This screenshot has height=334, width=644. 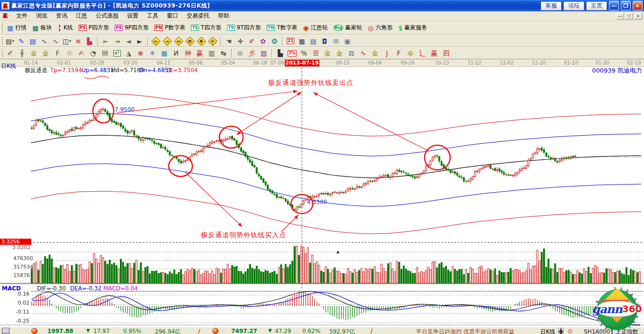 What do you see at coordinates (372, 331) in the screenshot?
I see `index2-chart-icon: ∕` at bounding box center [372, 331].